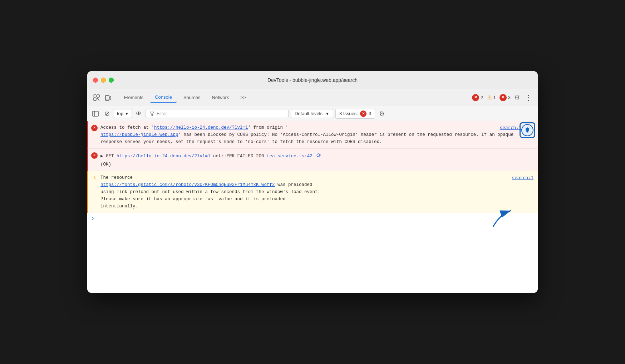  What do you see at coordinates (243, 97) in the screenshot?
I see `tab-more: >>` at bounding box center [243, 97].